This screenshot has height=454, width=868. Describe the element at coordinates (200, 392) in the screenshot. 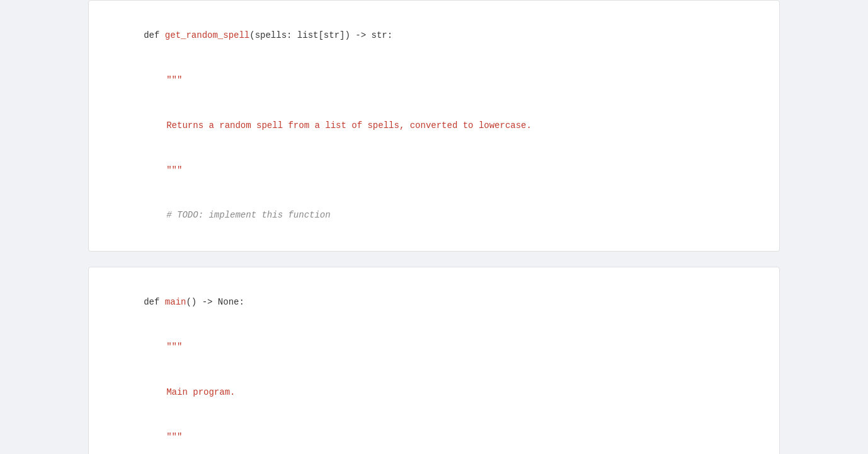

I see `docstring-main-text: Main program.` at that location.